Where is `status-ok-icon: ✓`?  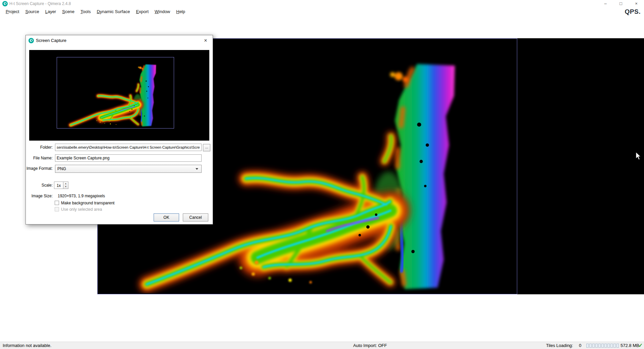
status-ok-icon: ✓ is located at coordinates (641, 346).